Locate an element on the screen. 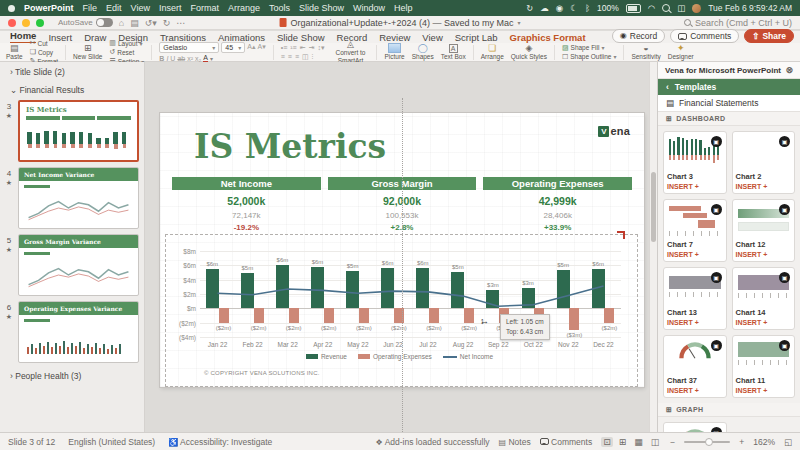 Image resolution: width=800 pixels, height=450 pixels. template-card-chart-14: ▣Chart 14INSERT+ is located at coordinates (764, 298).